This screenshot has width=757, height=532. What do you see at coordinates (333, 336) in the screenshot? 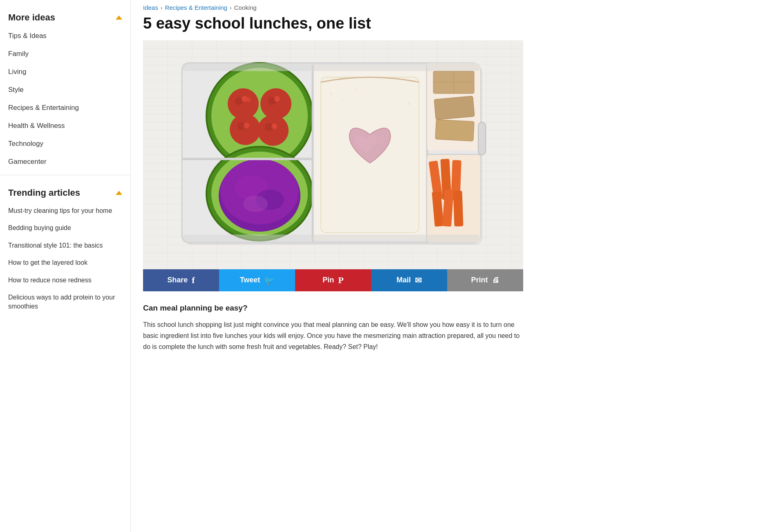
I see `article-paragraph: This school lunch shopping list just mig…` at bounding box center [333, 336].